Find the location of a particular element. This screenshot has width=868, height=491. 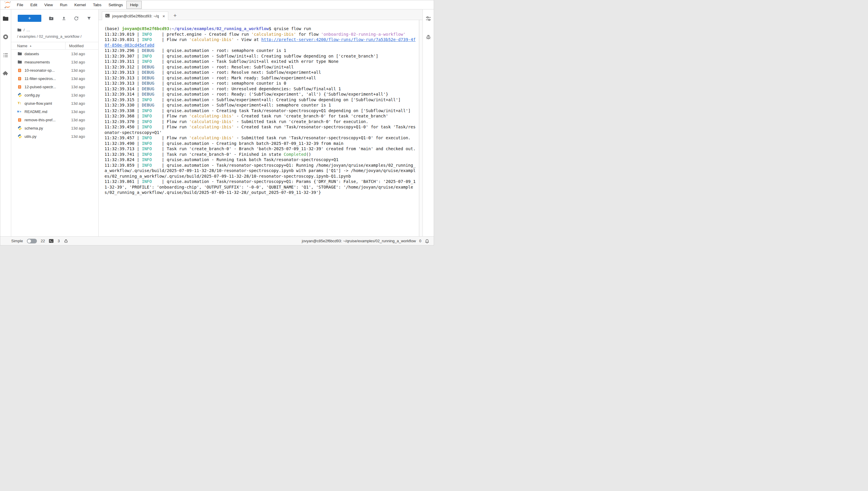

file-row: MREADME.md13d ago is located at coordinates (55, 111).